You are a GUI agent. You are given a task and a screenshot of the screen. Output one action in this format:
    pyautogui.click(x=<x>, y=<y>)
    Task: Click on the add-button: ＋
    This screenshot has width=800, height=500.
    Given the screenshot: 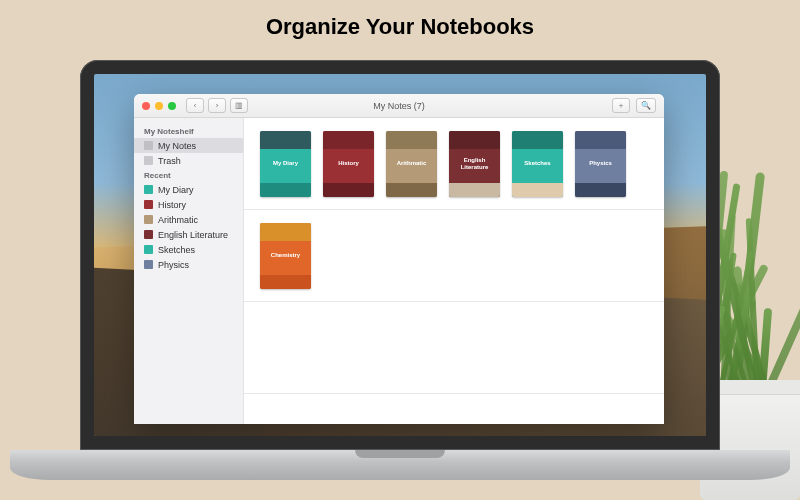 What is the action you would take?
    pyautogui.click(x=621, y=106)
    